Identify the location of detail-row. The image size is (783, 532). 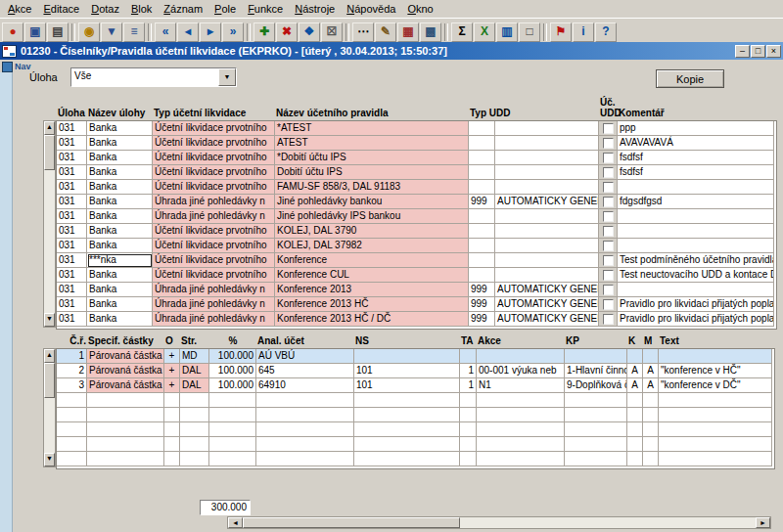
(415, 401).